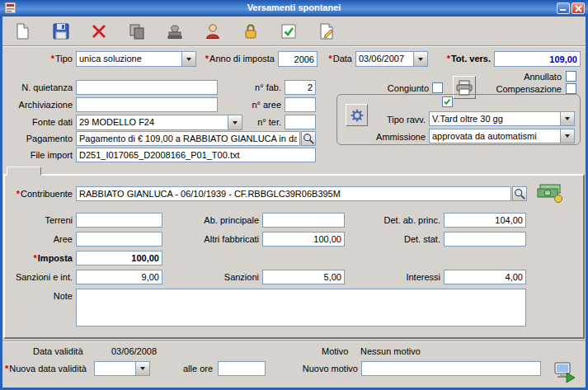  What do you see at coordinates (188, 59) in the screenshot?
I see `tipo-dropdown-button` at bounding box center [188, 59].